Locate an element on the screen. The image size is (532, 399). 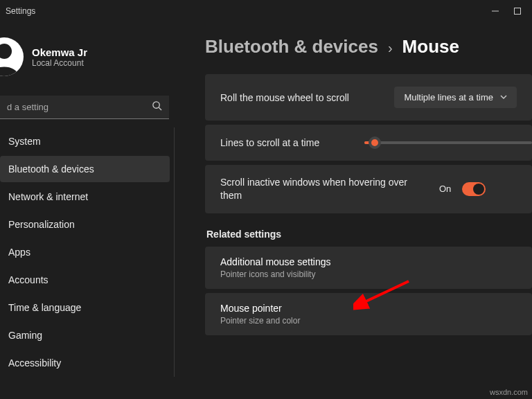
titlebar: Settings is located at coordinates (266, 11).